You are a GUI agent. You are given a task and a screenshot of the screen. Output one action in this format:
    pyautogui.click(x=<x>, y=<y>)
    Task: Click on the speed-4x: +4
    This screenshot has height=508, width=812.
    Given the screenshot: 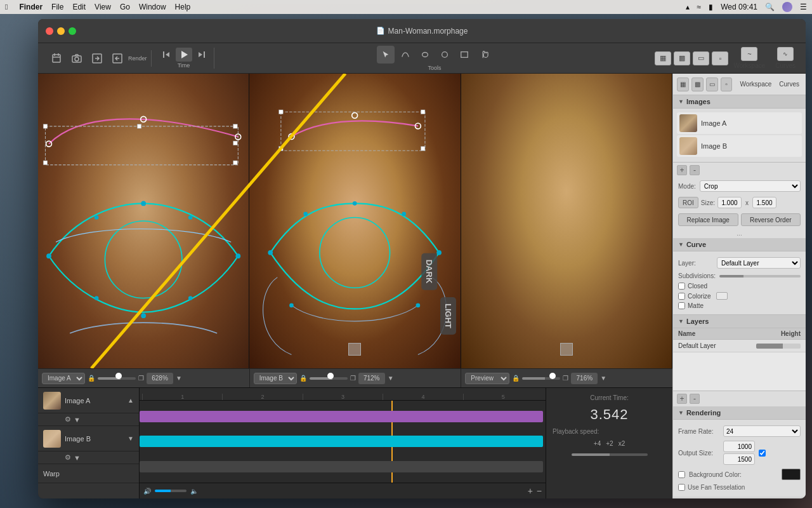 What is the action you would take?
    pyautogui.click(x=598, y=443)
    